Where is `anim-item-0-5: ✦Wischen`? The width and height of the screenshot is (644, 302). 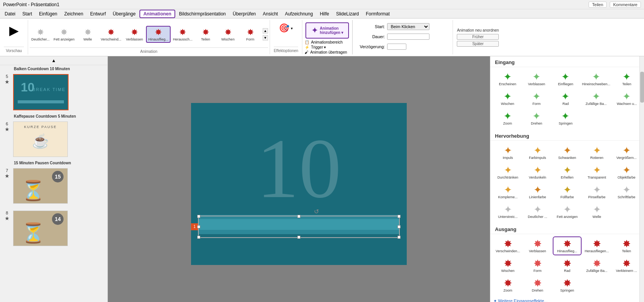 anim-item-0-5: ✦Wischen is located at coordinates (508, 99).